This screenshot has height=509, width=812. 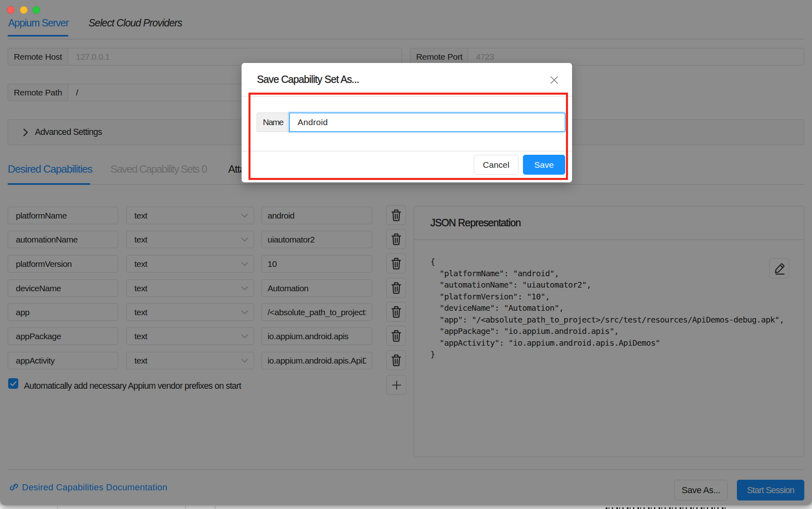 I want to click on close-icon, so click(x=554, y=80).